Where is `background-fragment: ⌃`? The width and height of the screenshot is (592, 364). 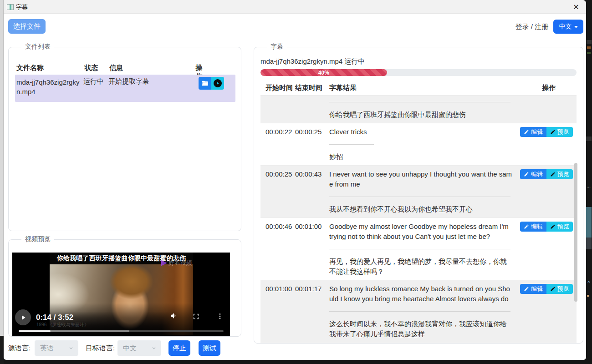
background-fragment: ⌃ is located at coordinates (589, 283).